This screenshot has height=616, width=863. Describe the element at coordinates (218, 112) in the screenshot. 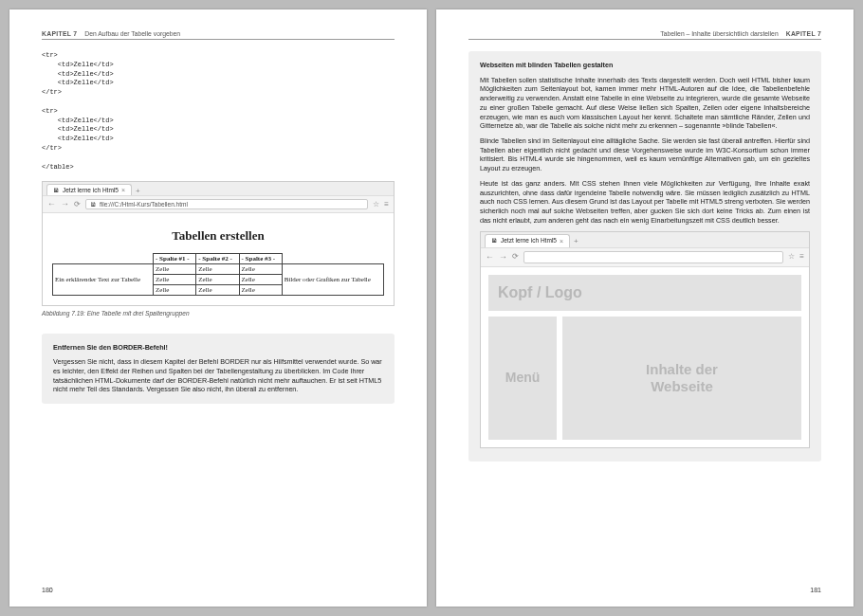

I see `code-listing: <tr> <td>Zelle</td> <td>Zelle</td> <td>Z…` at that location.